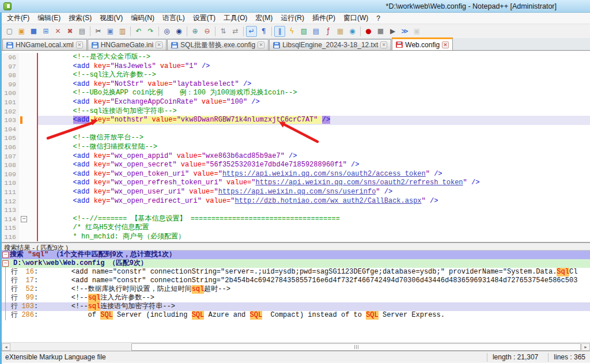  I want to click on new-file-icon: ▢, so click(9, 31).